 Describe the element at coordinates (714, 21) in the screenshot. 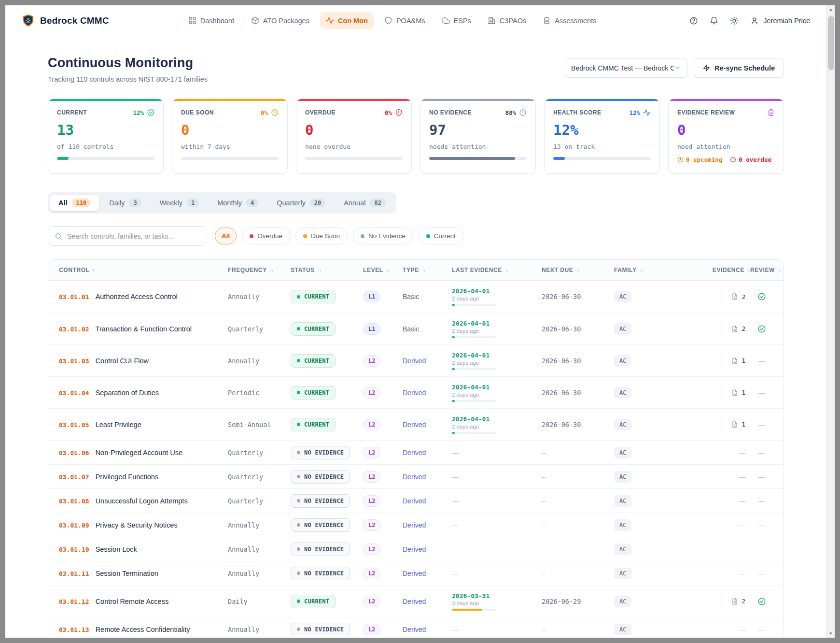

I see `bell-icon` at that location.